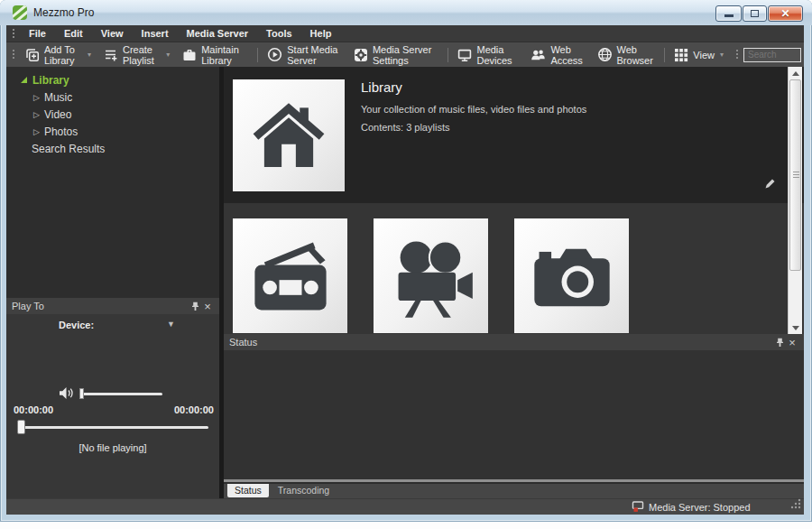  Describe the element at coordinates (796, 505) in the screenshot. I see `resize-grip-icon` at that location.